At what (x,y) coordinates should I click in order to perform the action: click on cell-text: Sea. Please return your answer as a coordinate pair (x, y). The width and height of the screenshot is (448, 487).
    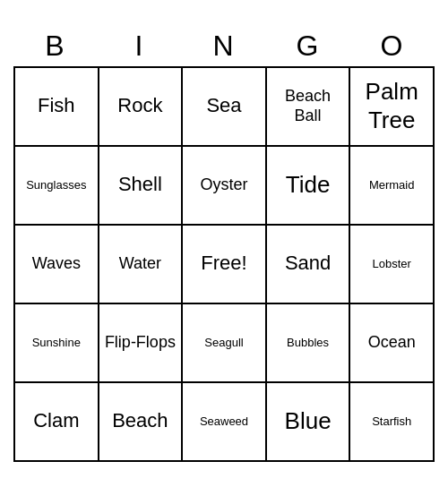
    Looking at the image, I should click on (224, 106).